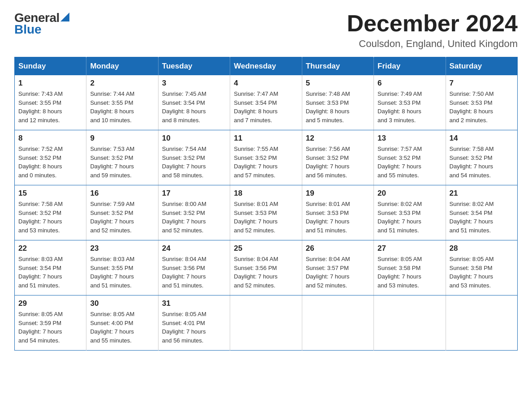 The width and height of the screenshot is (532, 411). What do you see at coordinates (122, 162) in the screenshot?
I see `day-info: Sunrise: 7:53 AM Sunset: 3:52 PM Dayligh…` at bounding box center [122, 162].